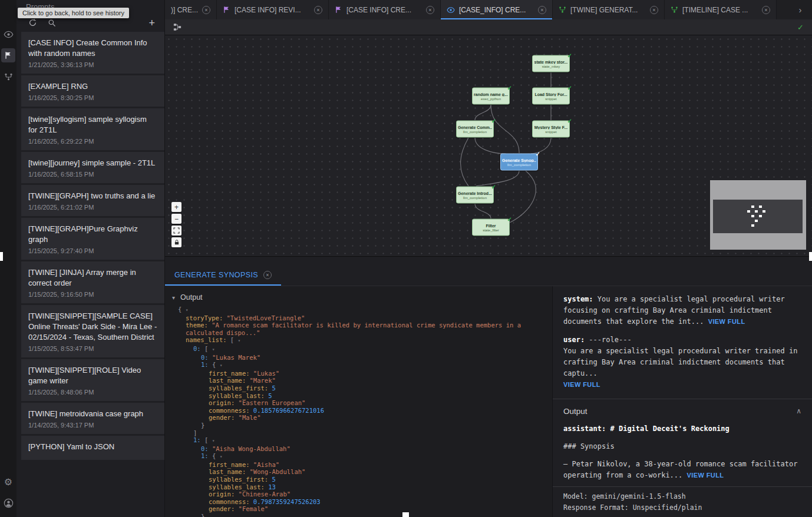  What do you see at coordinates (273, 9) in the screenshot?
I see `editor-tab: [CASE INFO] REVI...×` at bounding box center [273, 9].